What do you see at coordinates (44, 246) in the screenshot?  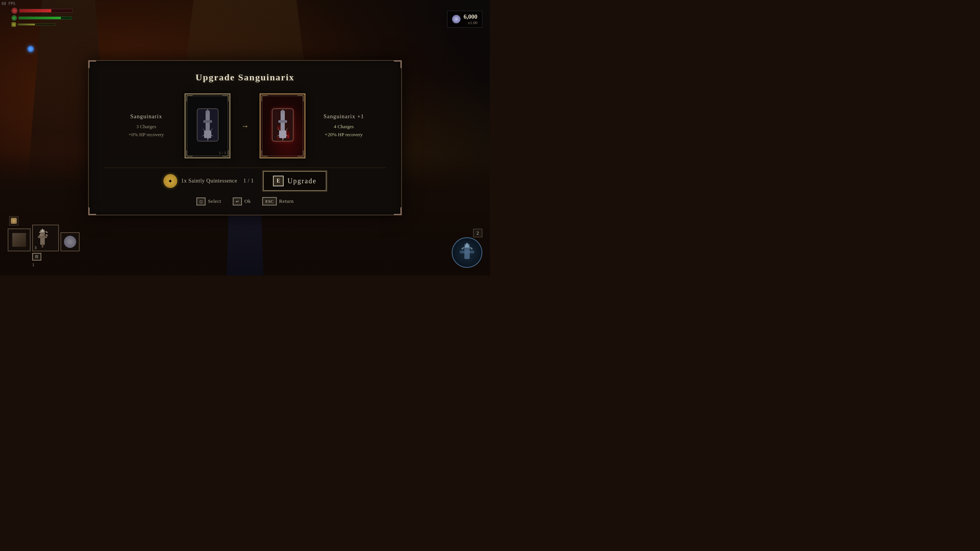 I see `hud-bottom-left: 3 R 1` at bounding box center [44, 246].